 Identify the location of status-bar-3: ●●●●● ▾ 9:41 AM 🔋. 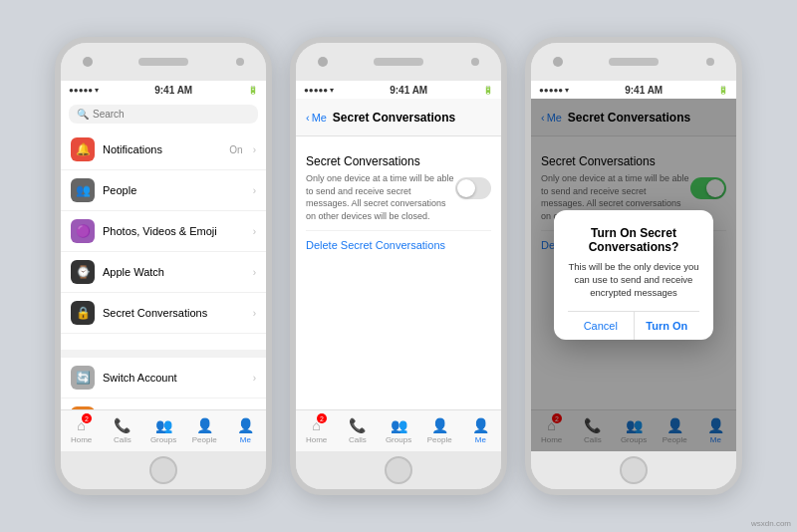
(634, 90).